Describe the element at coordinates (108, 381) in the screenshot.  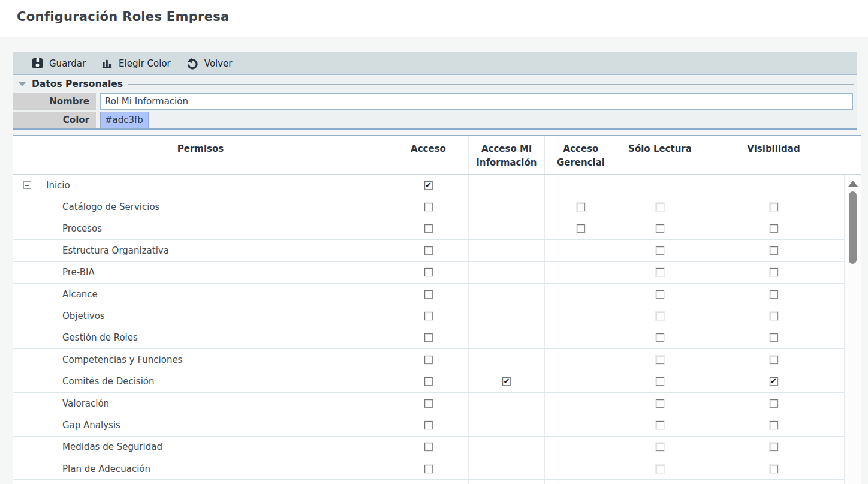
I see `permission-label: Comités de Decisión` at that location.